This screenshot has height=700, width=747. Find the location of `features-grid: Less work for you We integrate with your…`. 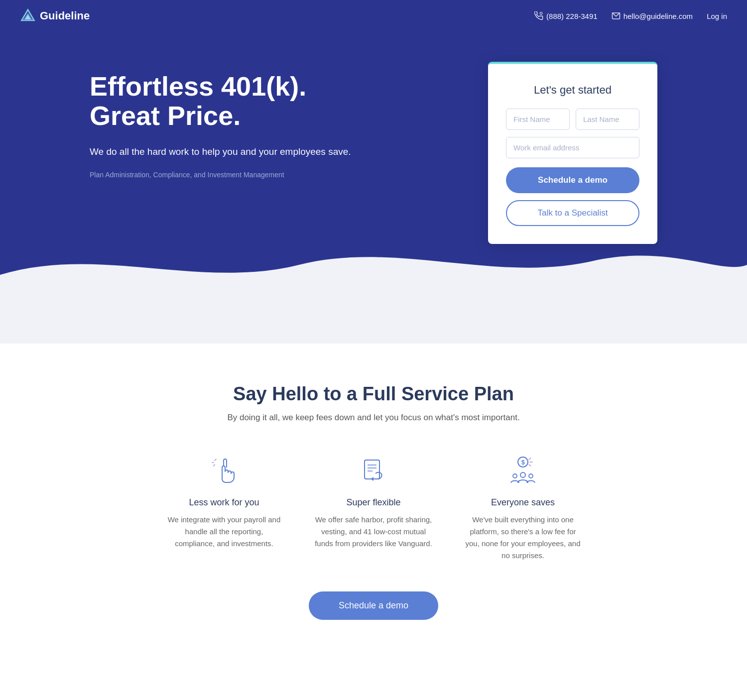

features-grid: Less work for you We integrate with your… is located at coordinates (374, 507).